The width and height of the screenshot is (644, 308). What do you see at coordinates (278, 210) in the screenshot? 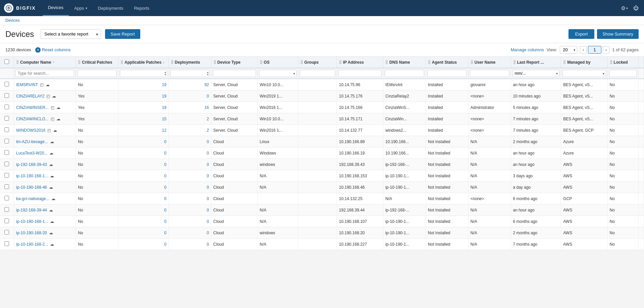
I see `row-os: N/A` at bounding box center [278, 210].